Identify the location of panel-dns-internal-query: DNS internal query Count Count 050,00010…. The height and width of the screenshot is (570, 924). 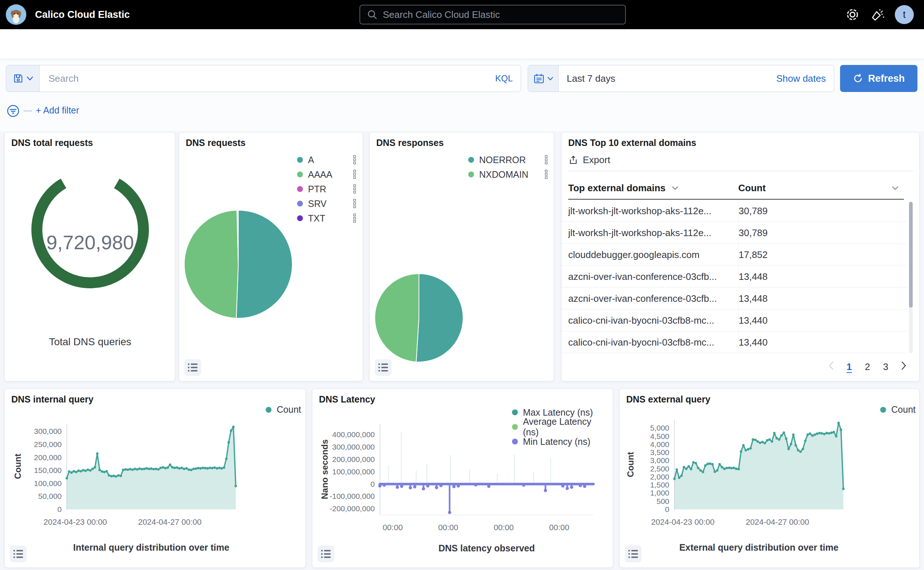
(155, 478).